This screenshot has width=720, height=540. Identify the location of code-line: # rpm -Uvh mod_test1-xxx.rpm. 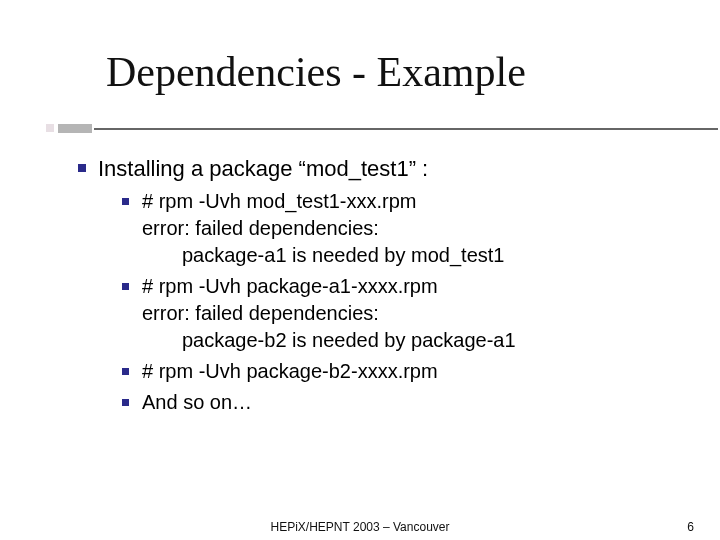
(280, 201).